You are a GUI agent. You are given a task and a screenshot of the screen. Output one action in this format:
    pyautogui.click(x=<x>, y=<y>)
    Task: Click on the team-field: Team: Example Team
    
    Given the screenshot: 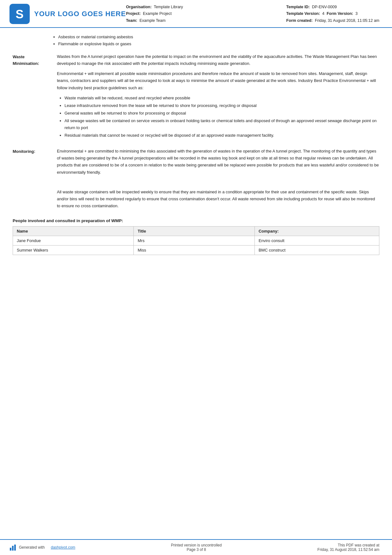 What is the action you would take?
    pyautogui.click(x=154, y=21)
    